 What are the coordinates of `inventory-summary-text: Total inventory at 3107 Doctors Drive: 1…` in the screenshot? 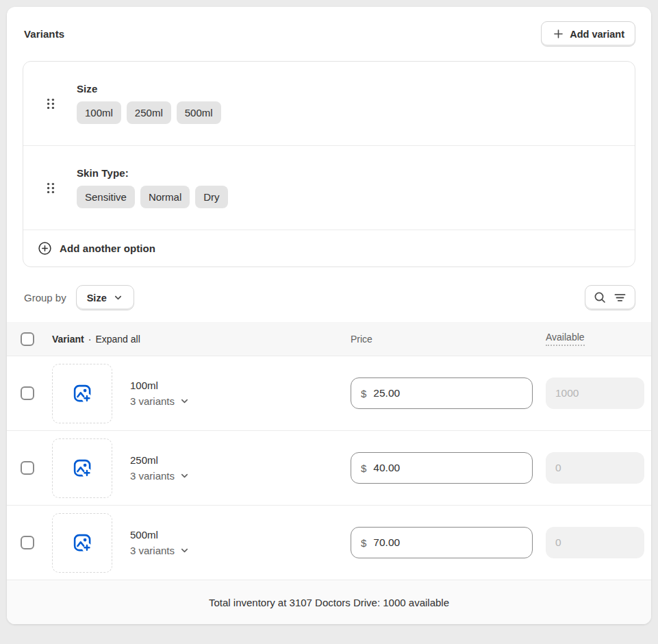 It's located at (329, 603).